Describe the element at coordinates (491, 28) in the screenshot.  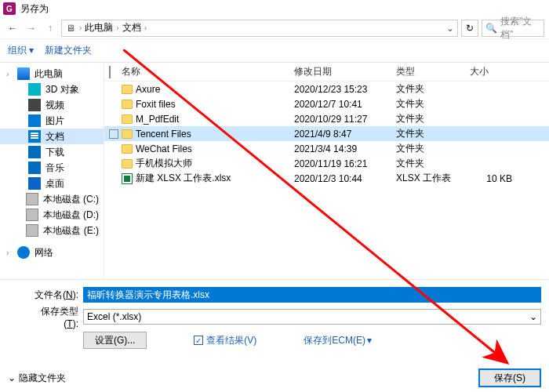
I see `search-icon: 🔍` at that location.